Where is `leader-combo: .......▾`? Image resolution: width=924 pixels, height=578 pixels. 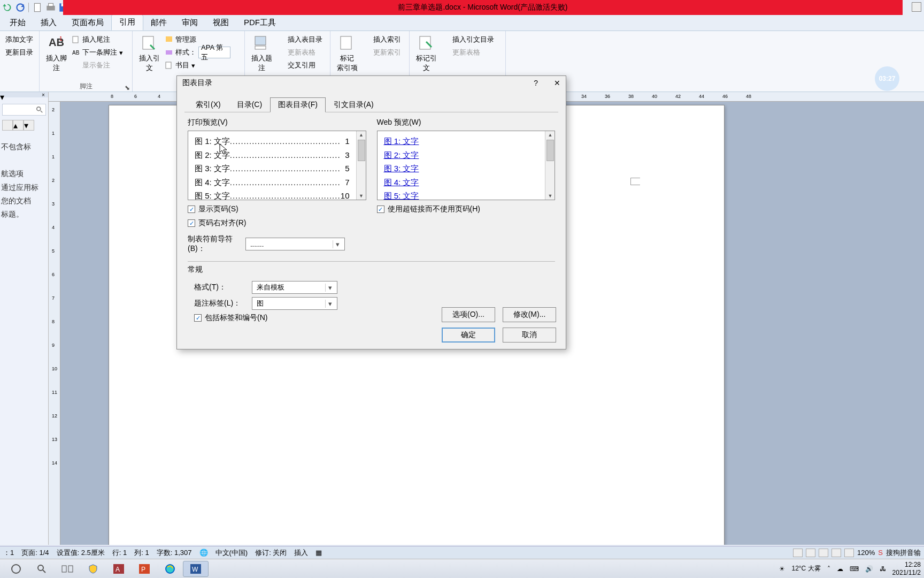 leader-combo: .......▾ is located at coordinates (295, 244).